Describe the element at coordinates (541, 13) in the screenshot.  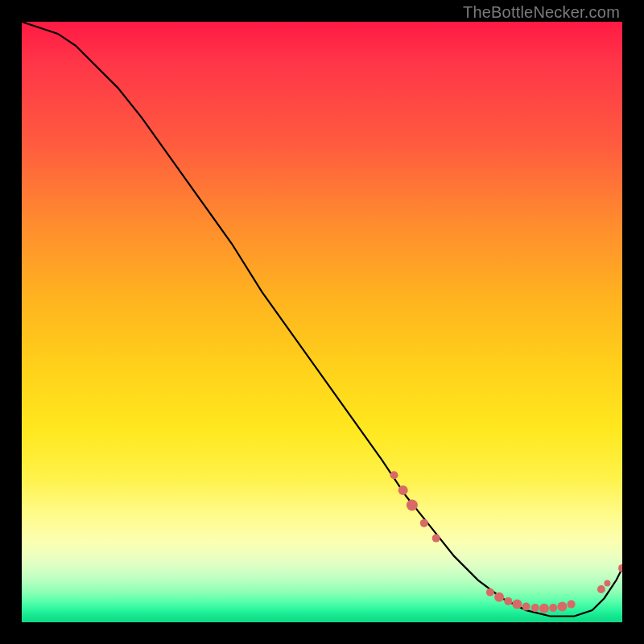
I see `attribution-label: TheBottleNecker.com` at that location.